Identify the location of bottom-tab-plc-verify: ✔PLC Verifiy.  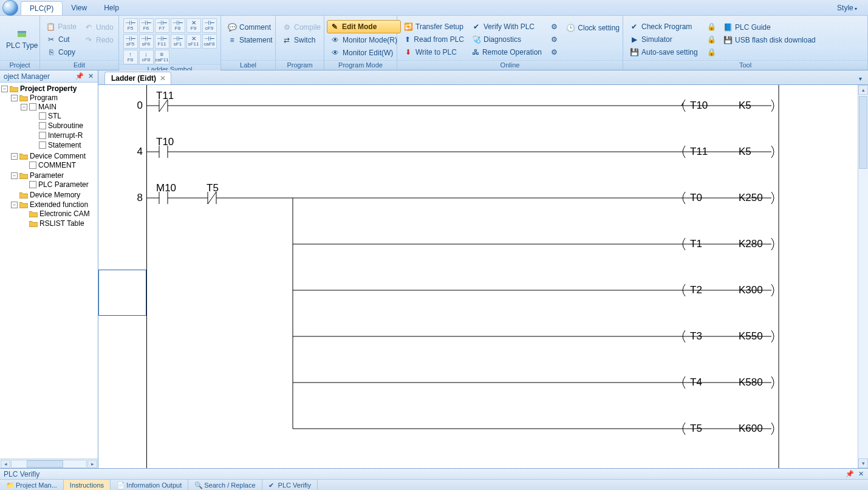
(290, 485).